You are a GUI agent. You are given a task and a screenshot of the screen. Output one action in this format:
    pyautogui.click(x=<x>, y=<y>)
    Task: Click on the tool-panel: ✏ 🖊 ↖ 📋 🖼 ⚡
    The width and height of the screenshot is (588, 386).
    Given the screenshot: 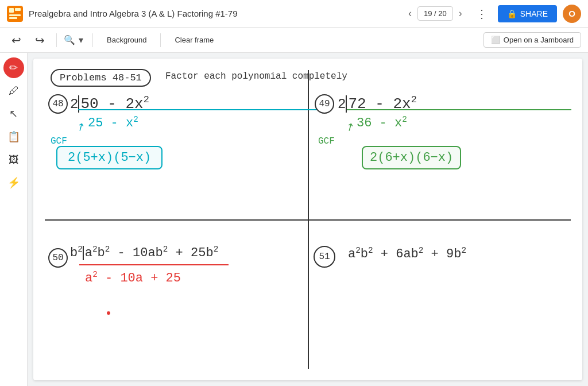 What is the action you would take?
    pyautogui.click(x=14, y=219)
    